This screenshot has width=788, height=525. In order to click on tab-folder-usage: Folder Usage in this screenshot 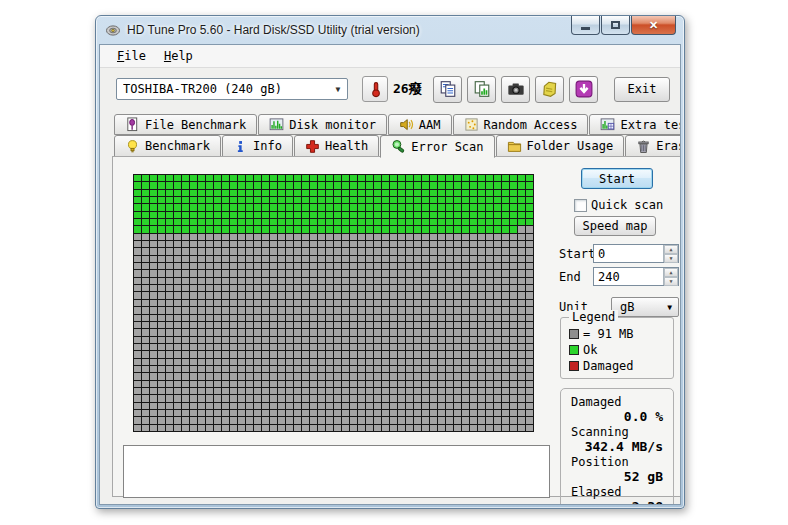, I will do `click(560, 146)`.